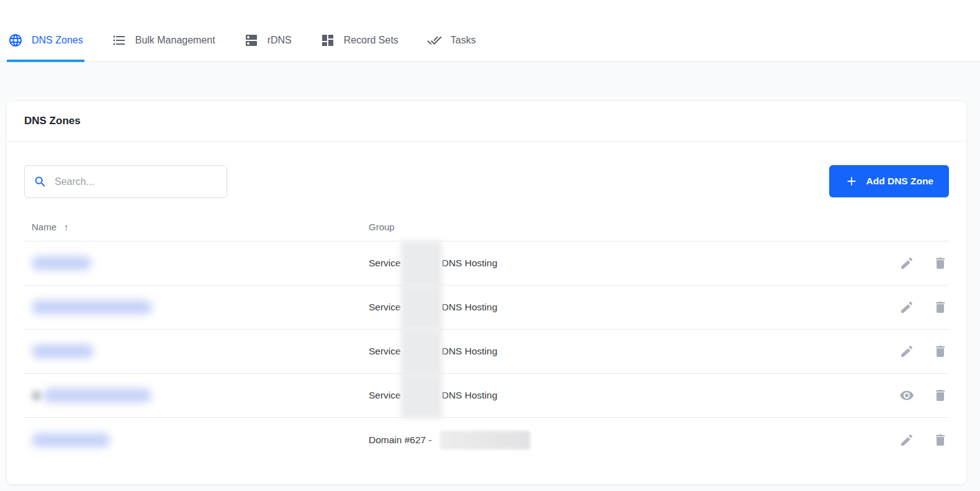 This screenshot has width=980, height=491. Describe the element at coordinates (196, 227) in the screenshot. I see `column-header-name: Name ↑` at that location.